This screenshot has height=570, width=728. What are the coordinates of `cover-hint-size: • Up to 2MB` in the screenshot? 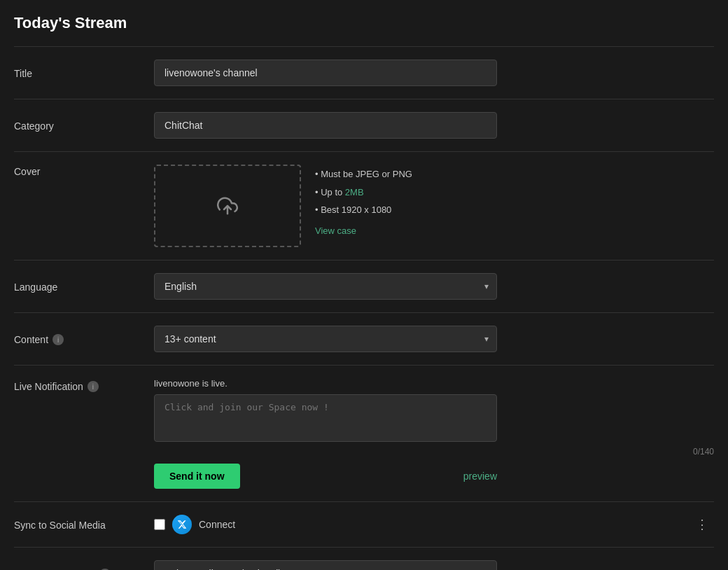 It's located at (364, 193).